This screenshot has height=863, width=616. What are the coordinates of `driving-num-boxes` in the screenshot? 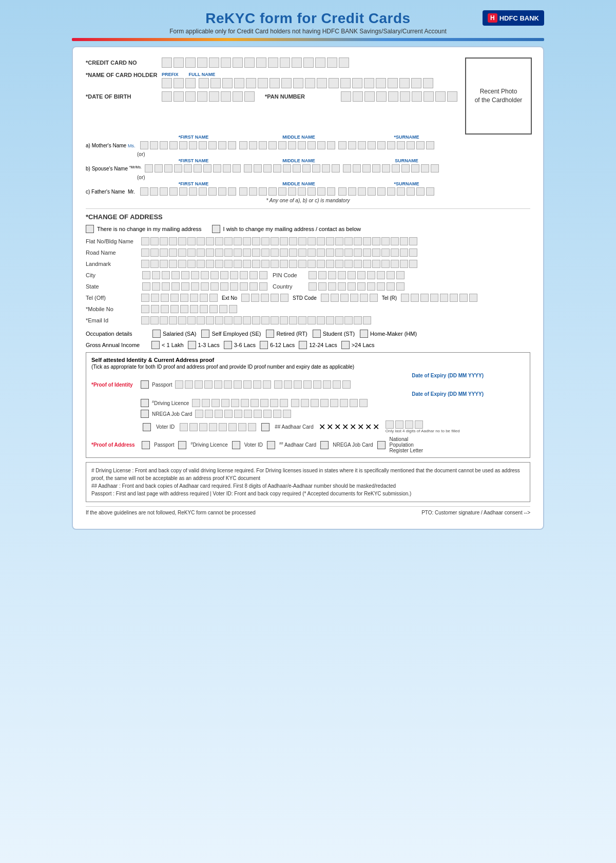 It's located at (240, 403).